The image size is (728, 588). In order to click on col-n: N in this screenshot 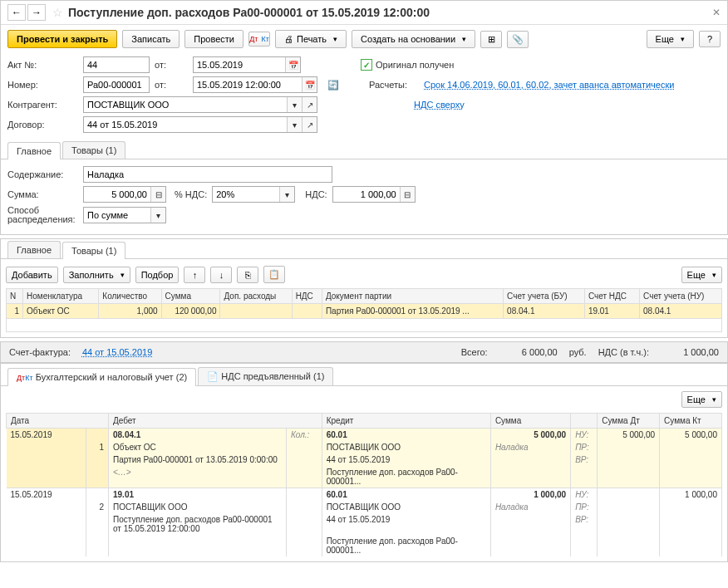, I will do `click(15, 296)`.